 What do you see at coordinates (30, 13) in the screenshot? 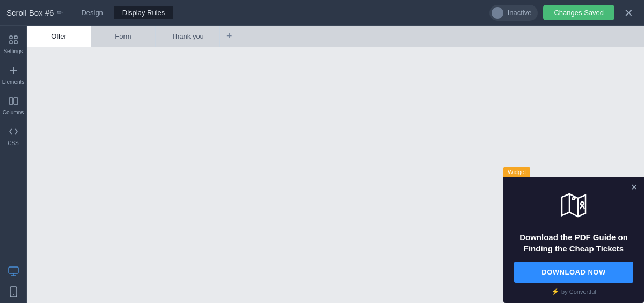
I see `title-text: Scroll Box #6` at bounding box center [30, 13].